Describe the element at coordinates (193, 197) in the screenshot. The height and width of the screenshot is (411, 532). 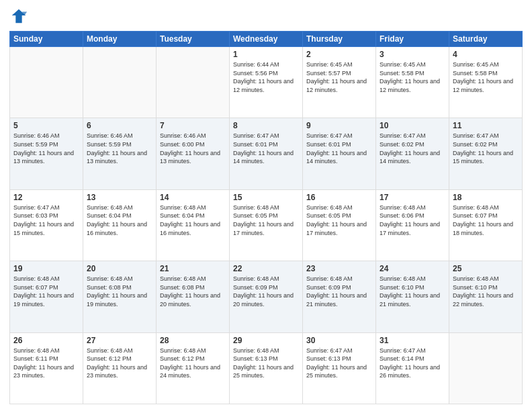
I see `day-number: 14` at that location.